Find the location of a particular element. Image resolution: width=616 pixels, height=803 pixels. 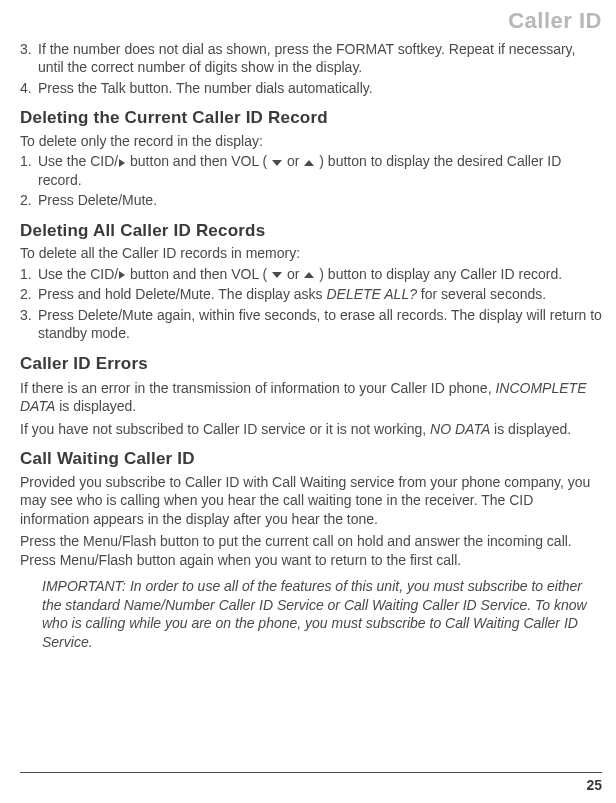

important-note: IMPORTANT: In order to use all of the fe… is located at coordinates (311, 614).